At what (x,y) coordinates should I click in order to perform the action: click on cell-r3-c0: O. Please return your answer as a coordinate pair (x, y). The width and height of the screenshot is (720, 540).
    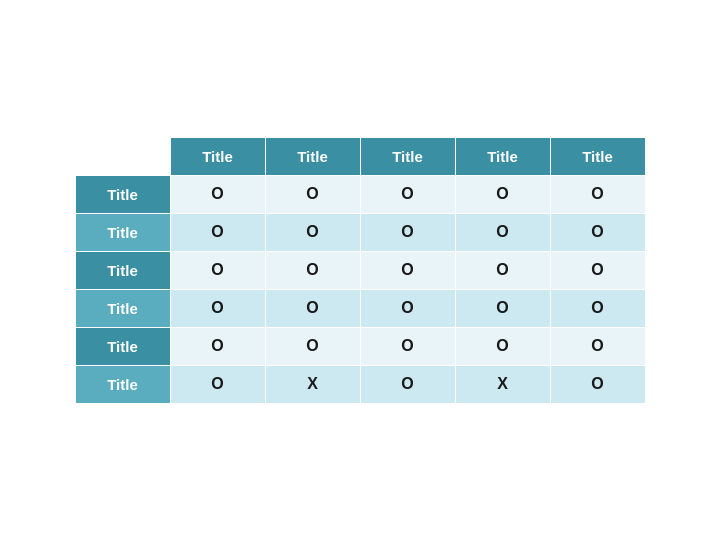
    Looking at the image, I should click on (218, 308).